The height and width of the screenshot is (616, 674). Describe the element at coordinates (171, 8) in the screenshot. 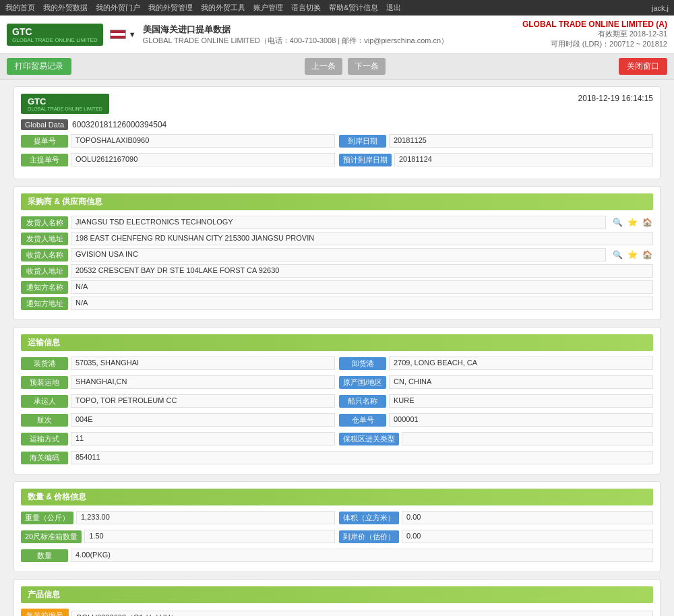

I see `nav-management: 我的外贸管理` at that location.